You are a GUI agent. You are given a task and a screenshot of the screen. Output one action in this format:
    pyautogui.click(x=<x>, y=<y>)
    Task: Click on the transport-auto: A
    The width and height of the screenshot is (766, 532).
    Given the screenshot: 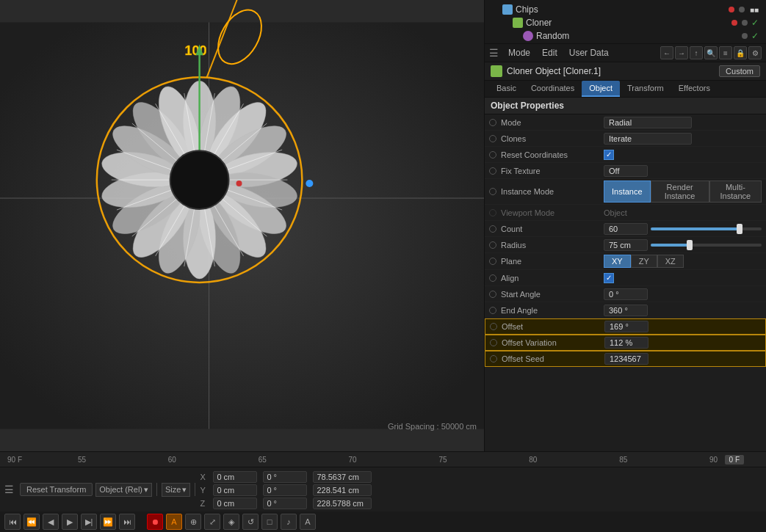 What is the action you would take?
    pyautogui.click(x=174, y=522)
    